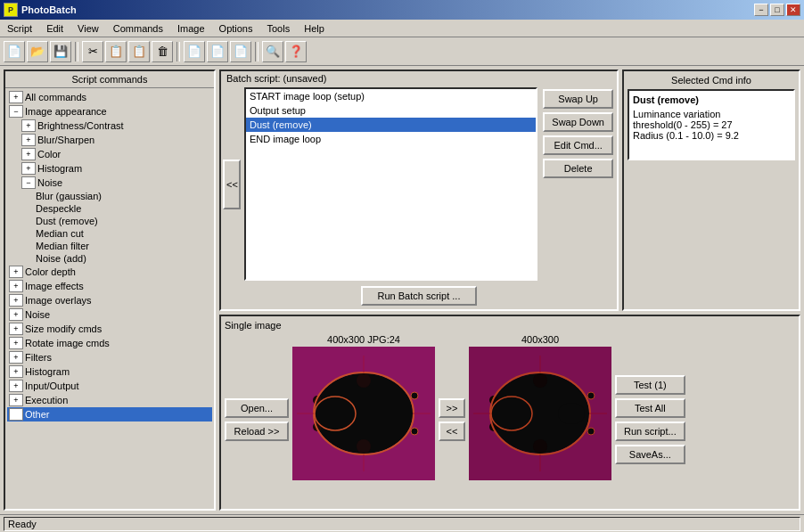 The height and width of the screenshot is (532, 804). I want to click on expander-brightness-contrast: +, so click(29, 126).